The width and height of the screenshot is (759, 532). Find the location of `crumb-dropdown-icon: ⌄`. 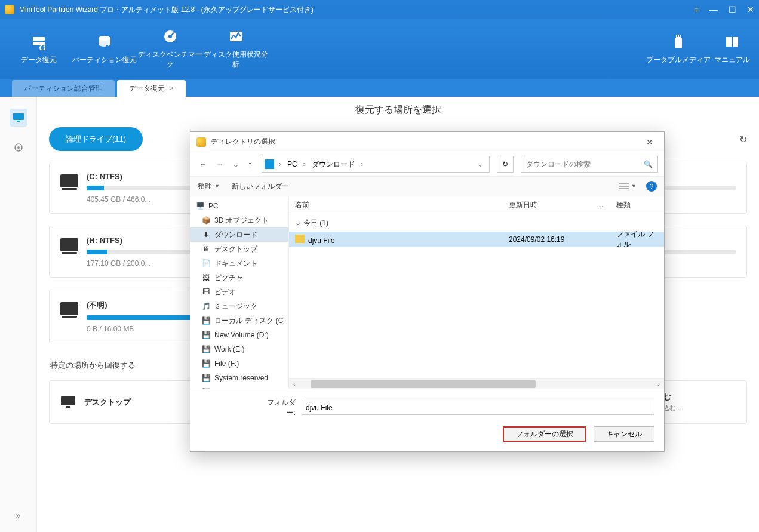

crumb-dropdown-icon: ⌄ is located at coordinates (480, 164).